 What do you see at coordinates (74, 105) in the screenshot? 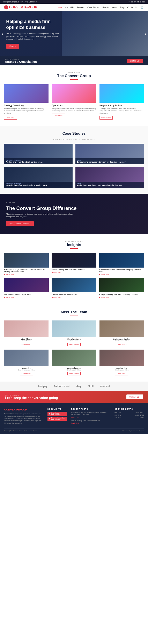
I see `services-grid: Strategy Consulting Business analysis is…` at bounding box center [74, 105].